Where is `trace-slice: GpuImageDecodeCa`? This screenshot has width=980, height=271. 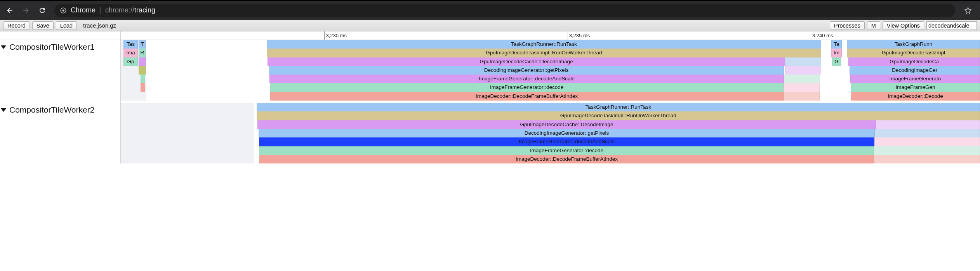
trace-slice: GpuImageDecodeCa is located at coordinates (914, 62).